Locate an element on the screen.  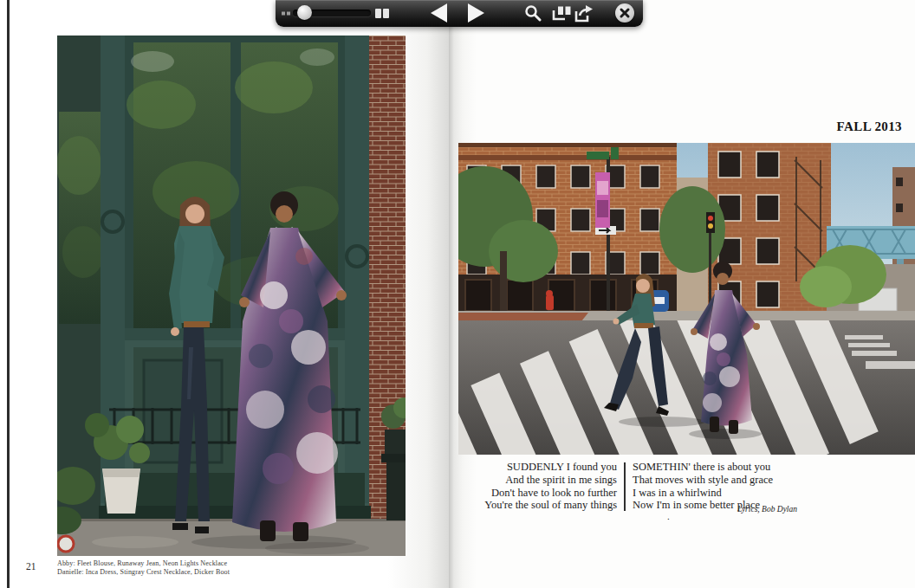
poem-left-column: SUDDENLY I found you And the spirit in m… is located at coordinates (546, 487).